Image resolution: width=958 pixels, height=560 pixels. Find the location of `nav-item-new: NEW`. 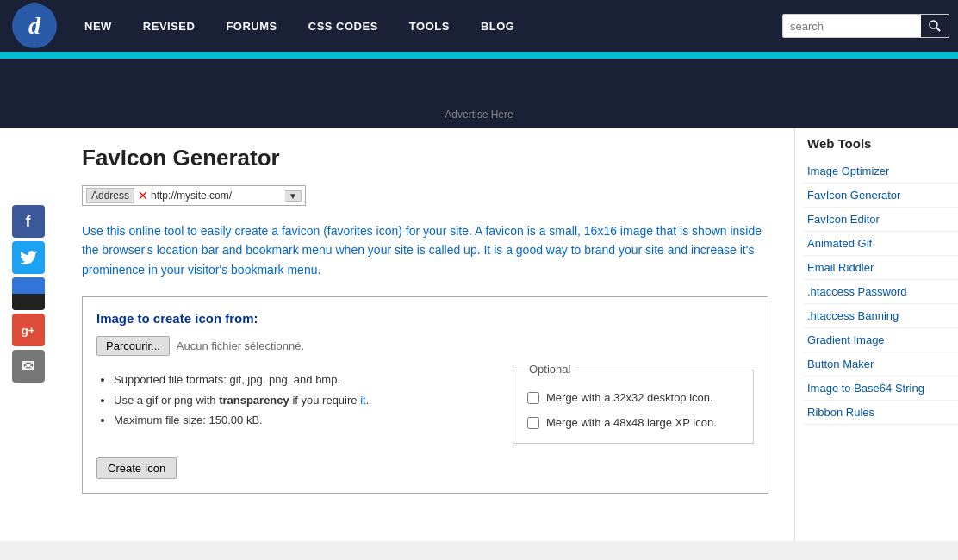

nav-item-new: NEW is located at coordinates (98, 26).